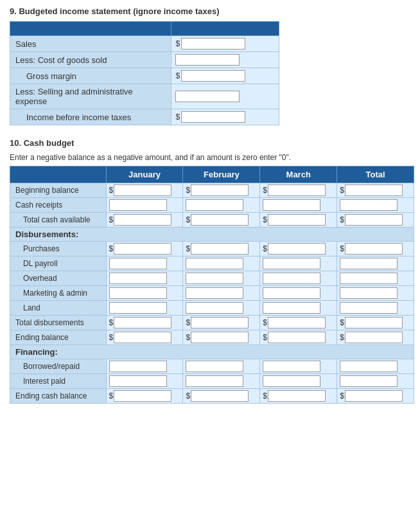 The height and width of the screenshot is (529, 420). I want to click on ds2: $, so click(188, 190).